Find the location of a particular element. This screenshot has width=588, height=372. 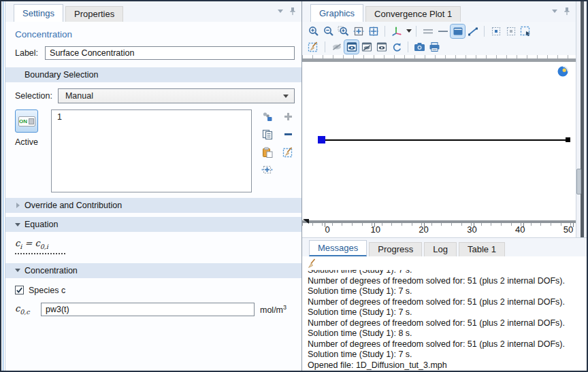

zoom-extents-icon is located at coordinates (373, 31).